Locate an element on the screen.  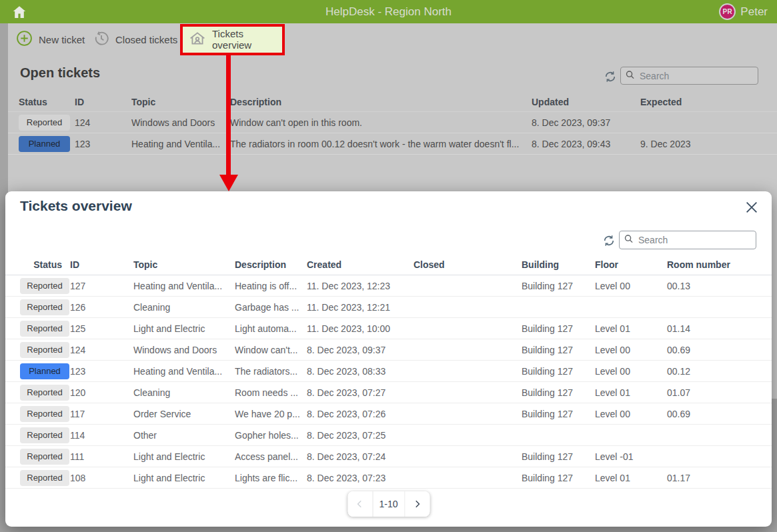
cell-floor: Level 01 is located at coordinates (631, 328).